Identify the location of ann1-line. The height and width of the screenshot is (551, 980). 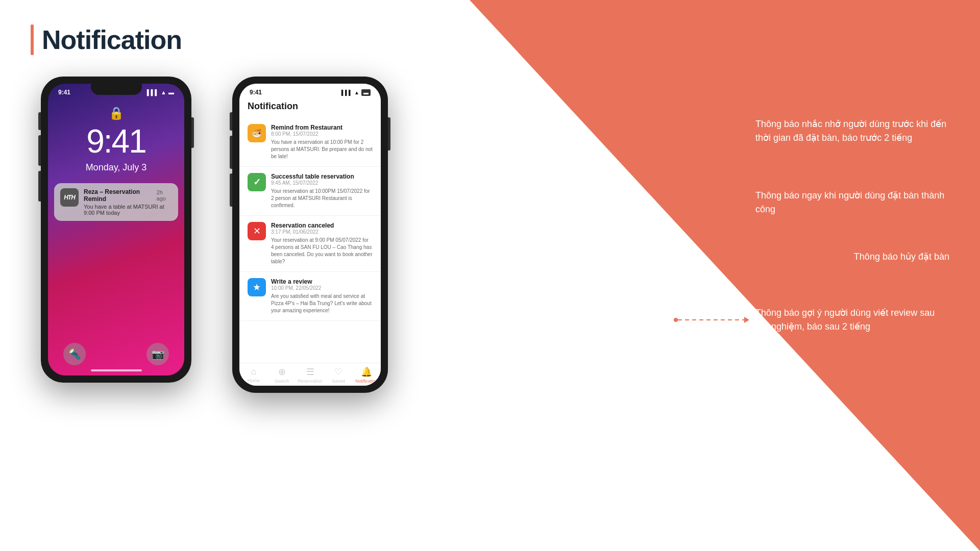
(712, 131).